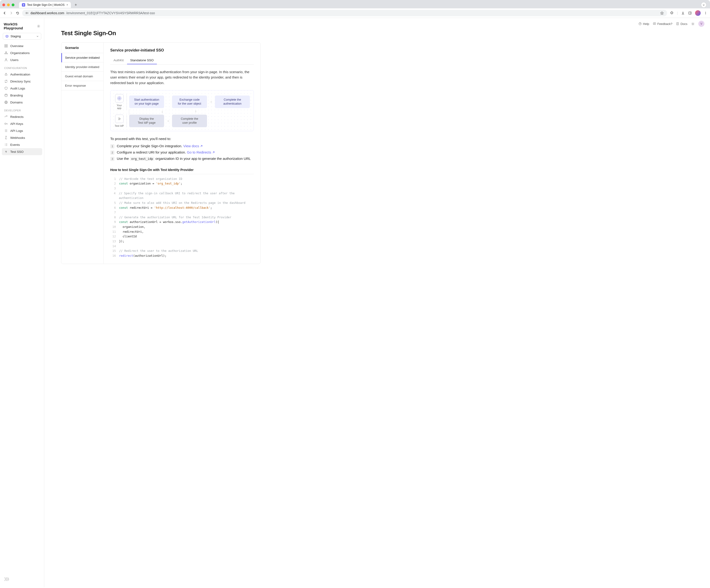 Image resolution: width=710 pixels, height=588 pixels. I want to click on sidebar-item-overview: Overview, so click(22, 46).